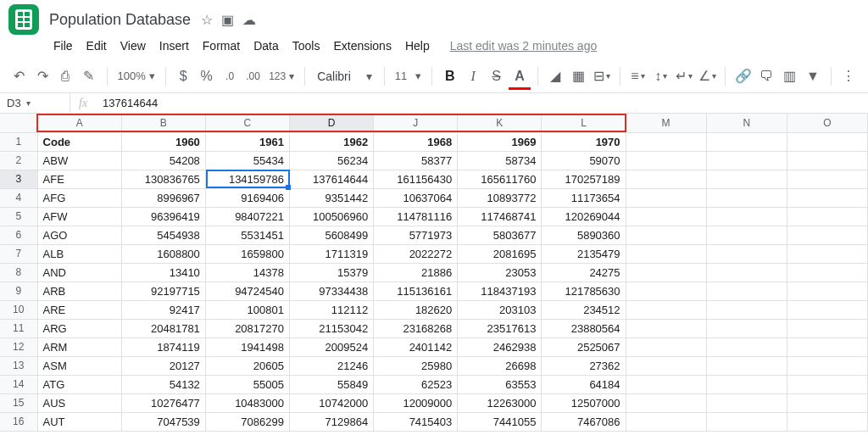  I want to click on column-header: C, so click(248, 123).